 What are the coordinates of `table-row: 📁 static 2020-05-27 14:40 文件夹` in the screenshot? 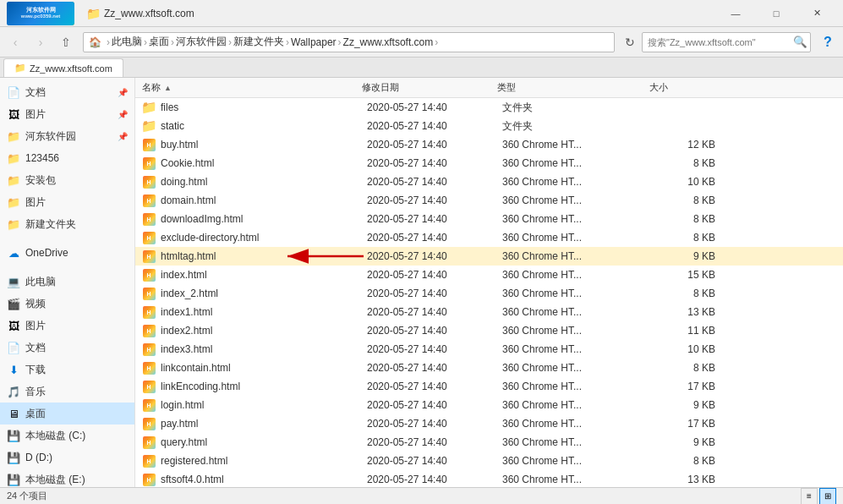 It's located at (489, 126).